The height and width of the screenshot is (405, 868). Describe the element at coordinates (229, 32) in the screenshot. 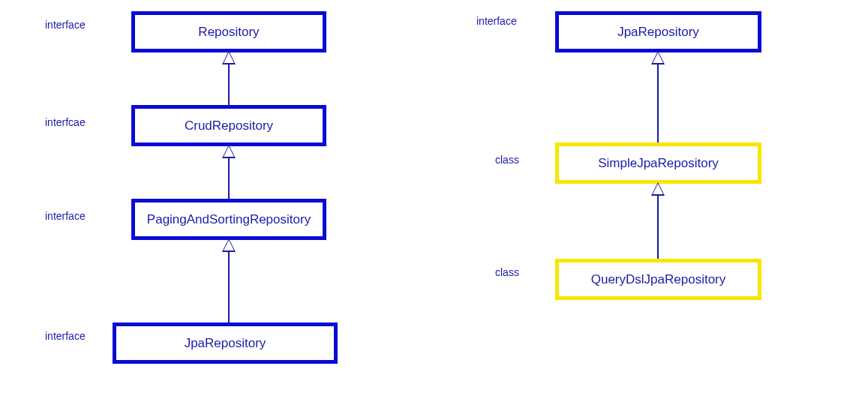

I see `box-repository: Repository` at that location.